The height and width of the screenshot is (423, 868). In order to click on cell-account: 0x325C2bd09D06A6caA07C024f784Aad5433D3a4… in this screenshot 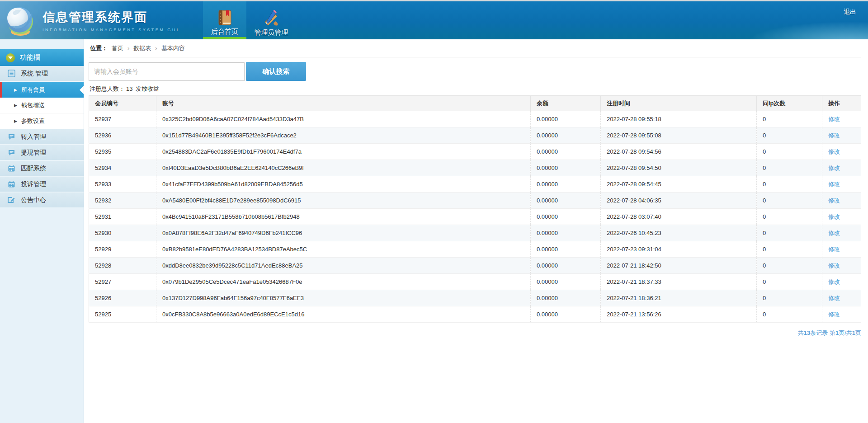, I will do `click(344, 119)`.